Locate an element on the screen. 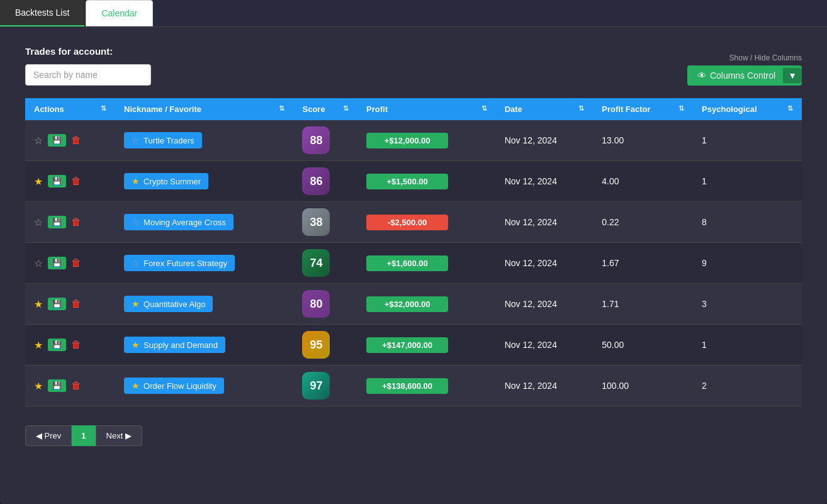  score-badge: 74 is located at coordinates (316, 263).